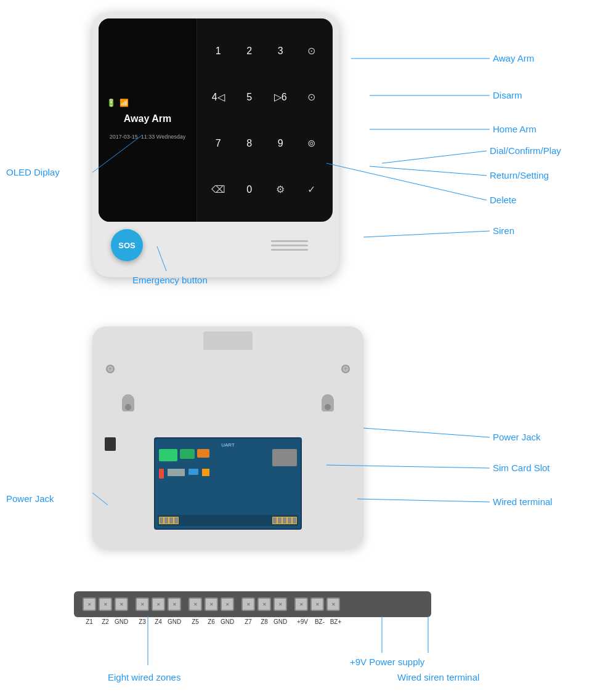 This screenshot has height=696, width=616. What do you see at coordinates (148, 137) in the screenshot?
I see `oled-datetime: 2017-03-15 11:33 Wednesday` at bounding box center [148, 137].